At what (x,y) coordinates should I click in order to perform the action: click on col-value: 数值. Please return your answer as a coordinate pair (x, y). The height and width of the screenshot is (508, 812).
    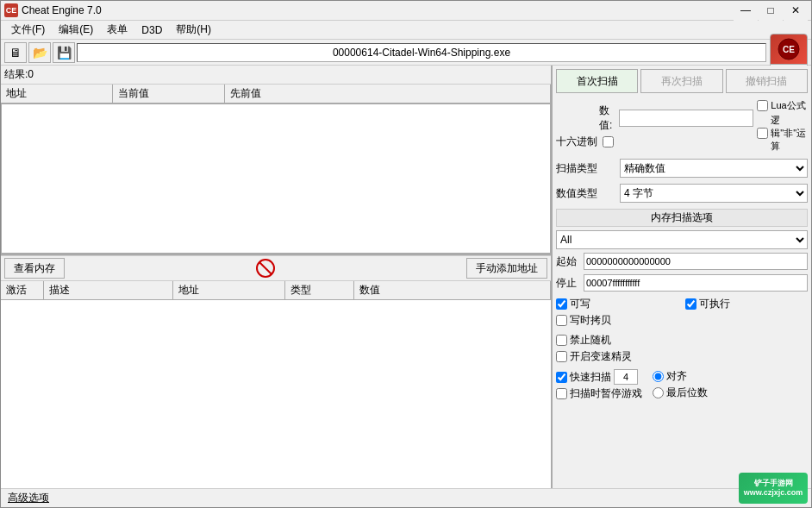
    Looking at the image, I should click on (453, 290).